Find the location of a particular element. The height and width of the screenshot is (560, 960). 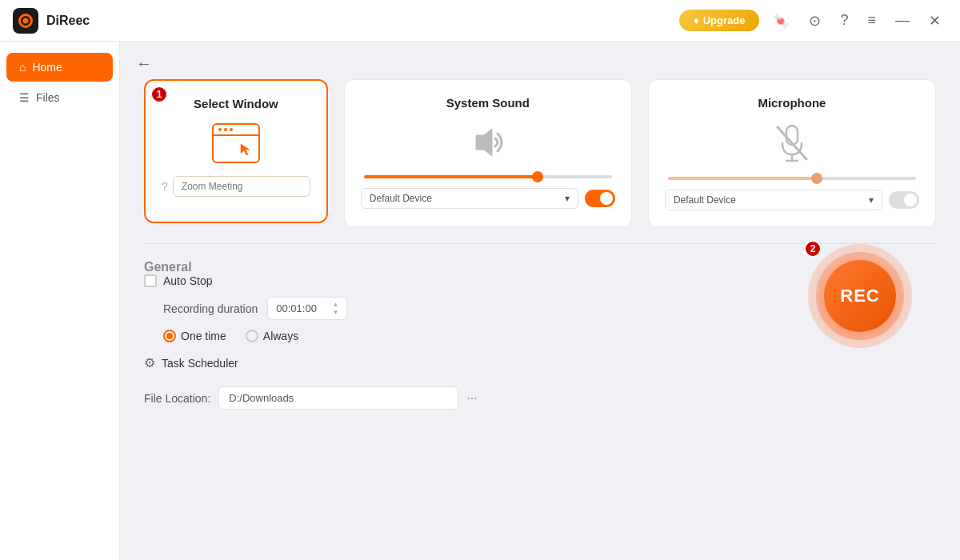

help-icon-button: ? is located at coordinates (844, 21).